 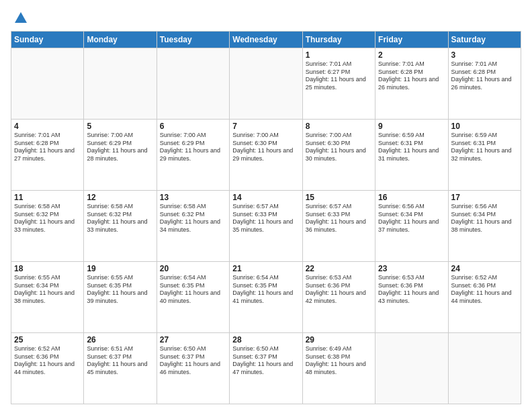 I want to click on calendar-day-cell: 27Sunrise: 6:50 AM Sunset: 6:37 PM Dayli…, so click(x=193, y=369).